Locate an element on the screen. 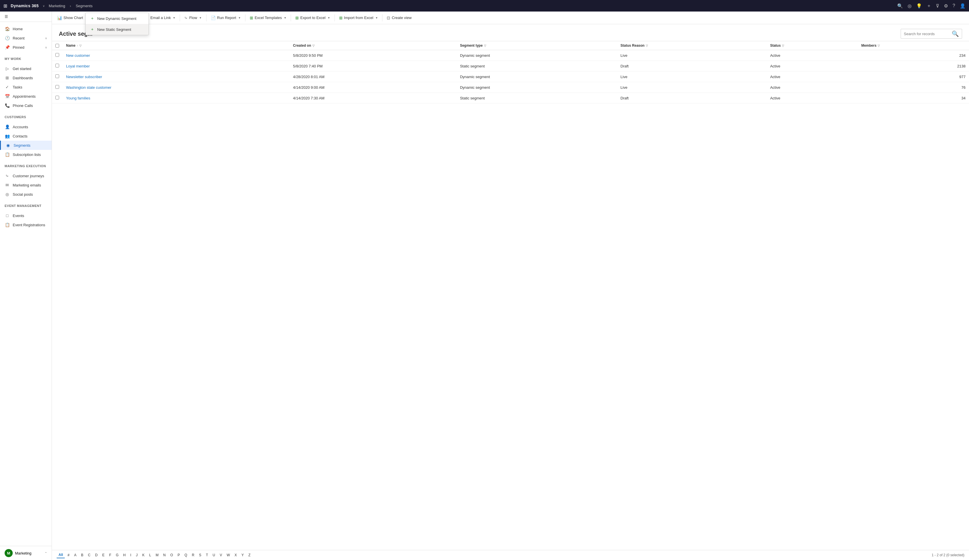  sidebar-footer: M Marketing ⌃ is located at coordinates (26, 553).